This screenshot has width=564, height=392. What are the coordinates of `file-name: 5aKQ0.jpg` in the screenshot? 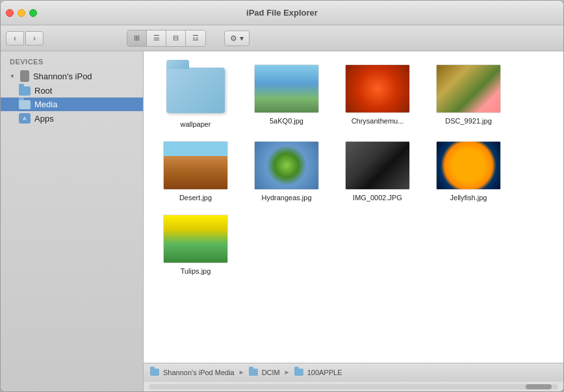 It's located at (287, 121).